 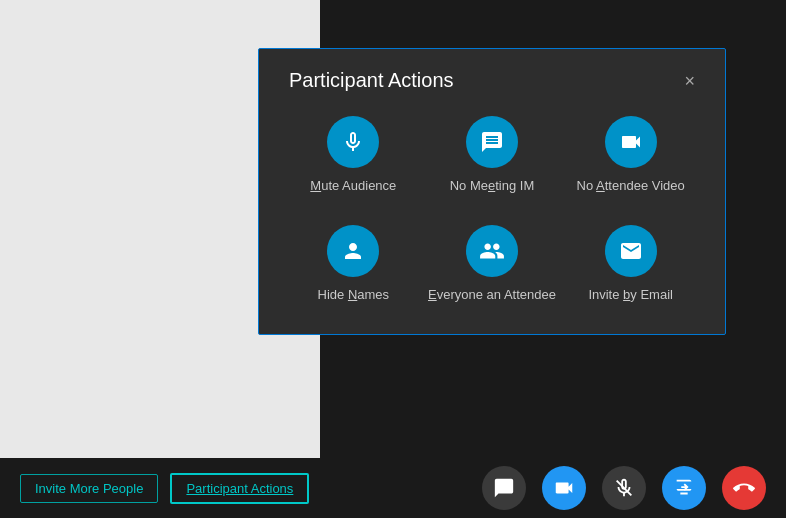 I want to click on end-call-button, so click(x=744, y=488).